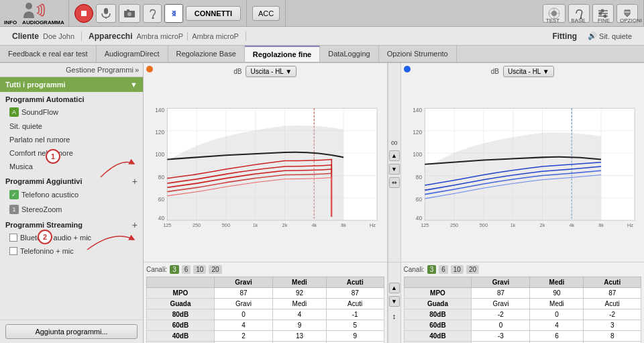 The image size is (644, 343). Describe the element at coordinates (71, 332) in the screenshot. I see `aggiunta-programmi-button: Aggiunta programmi...` at that location.